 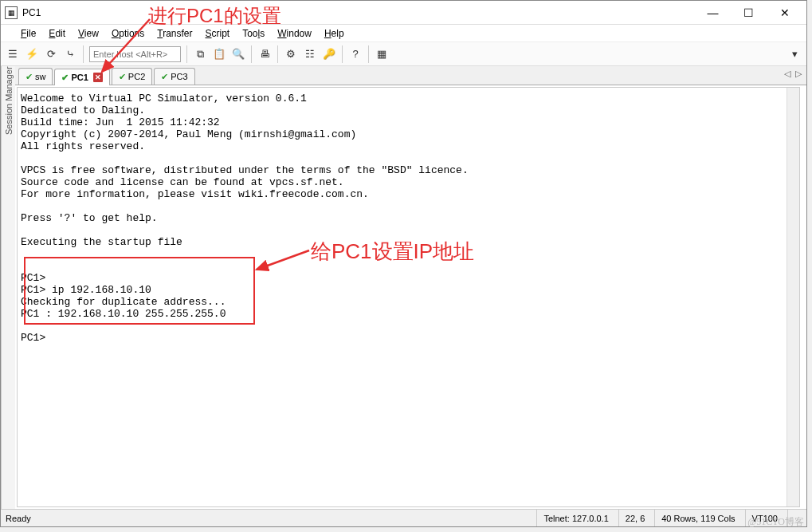 What do you see at coordinates (218, 33) in the screenshot?
I see `menu-script: Script` at bounding box center [218, 33].